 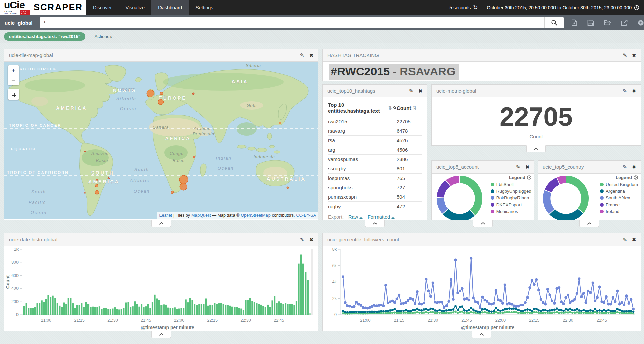 I want to click on legend-item: France, so click(x=619, y=205).